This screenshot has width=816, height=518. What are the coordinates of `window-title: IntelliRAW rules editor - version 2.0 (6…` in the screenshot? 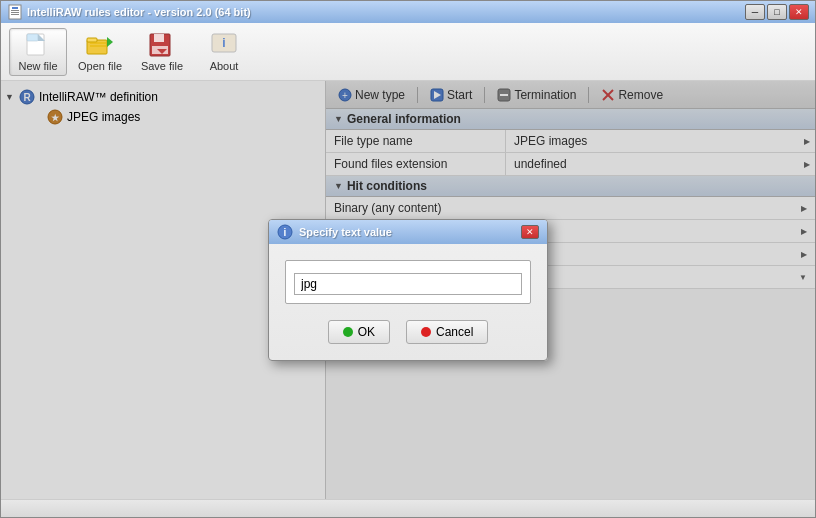 It's located at (386, 12).